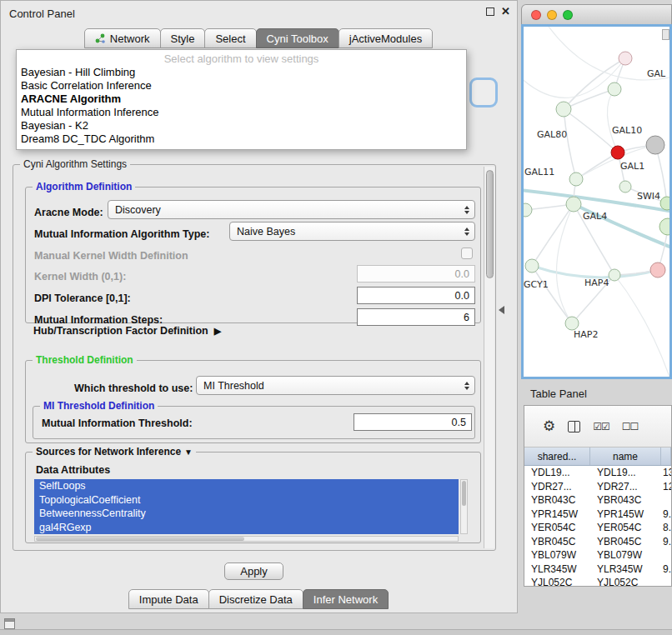 The width and height of the screenshot is (672, 635). I want to click on table-row: YDL19...YDL19...13, so click(598, 473).